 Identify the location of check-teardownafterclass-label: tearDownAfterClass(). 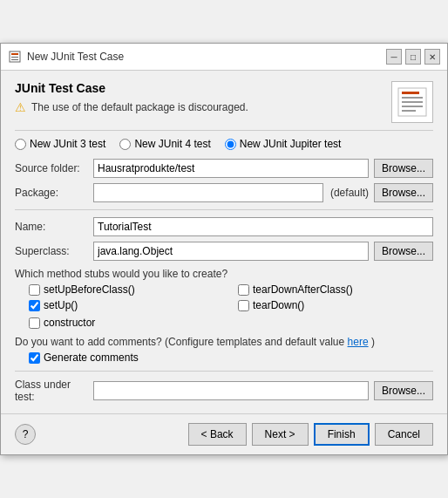
(303, 290).